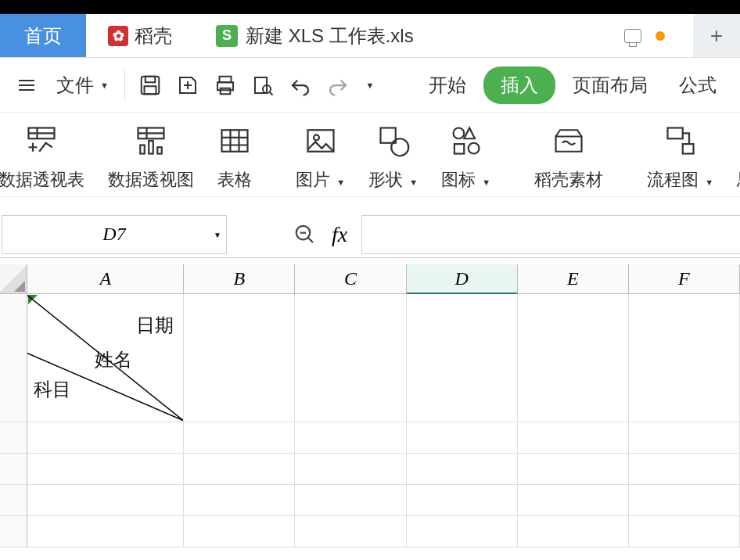 The image size is (740, 560). What do you see at coordinates (151, 180) in the screenshot?
I see `ribbon-label: 数据透视图` at bounding box center [151, 180].